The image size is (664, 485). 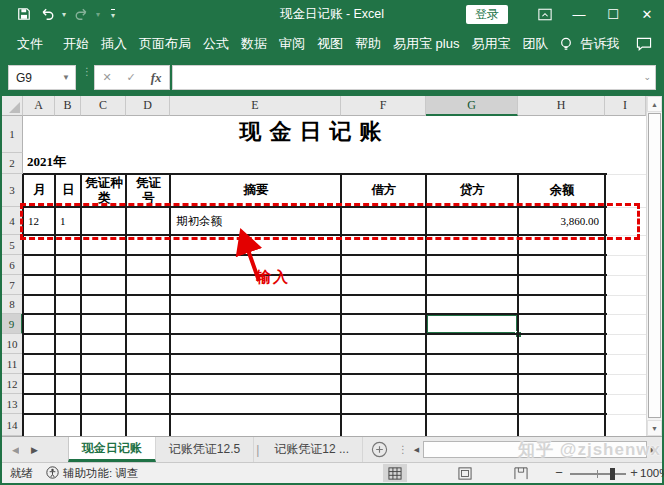 What do you see at coordinates (39, 106) in the screenshot?
I see `column-header-A: A` at bounding box center [39, 106].